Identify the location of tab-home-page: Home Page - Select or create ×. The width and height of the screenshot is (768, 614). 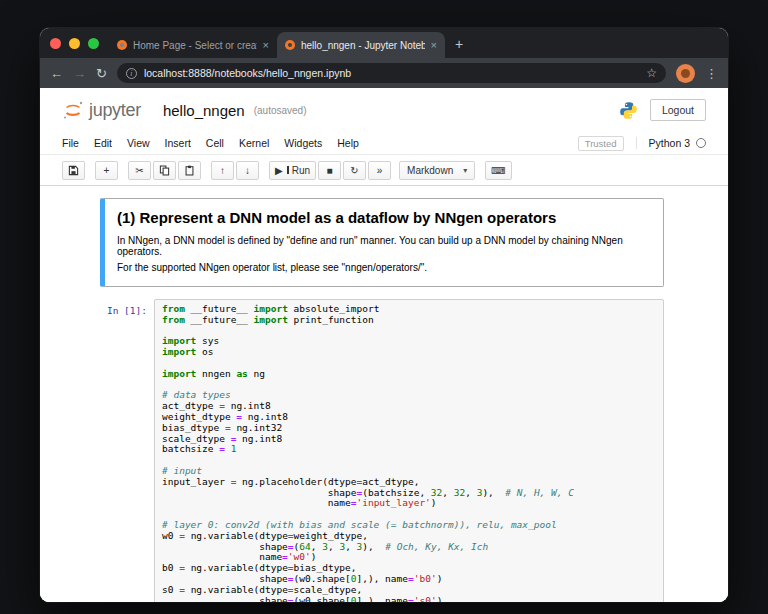
(193, 45).